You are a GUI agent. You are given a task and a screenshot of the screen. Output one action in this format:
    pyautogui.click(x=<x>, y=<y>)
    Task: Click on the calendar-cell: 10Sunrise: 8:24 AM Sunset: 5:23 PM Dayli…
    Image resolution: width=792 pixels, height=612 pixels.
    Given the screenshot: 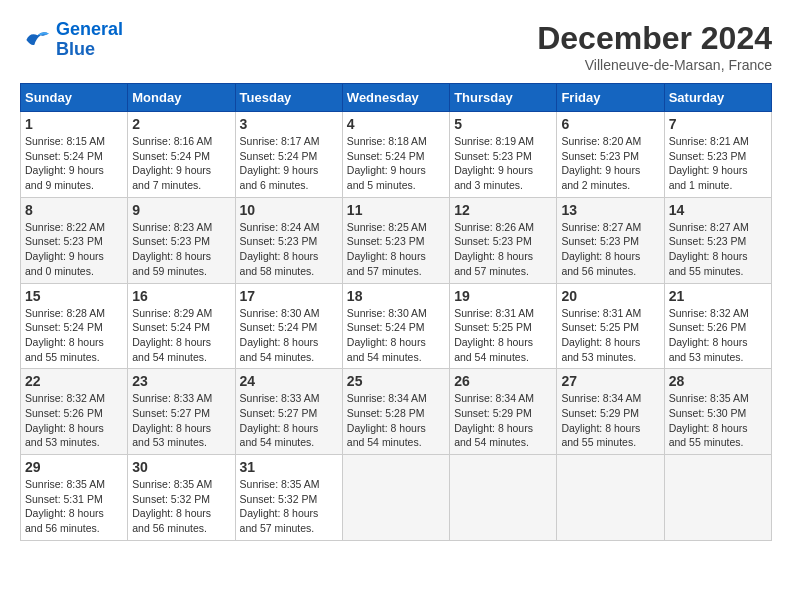 What is the action you would take?
    pyautogui.click(x=288, y=240)
    